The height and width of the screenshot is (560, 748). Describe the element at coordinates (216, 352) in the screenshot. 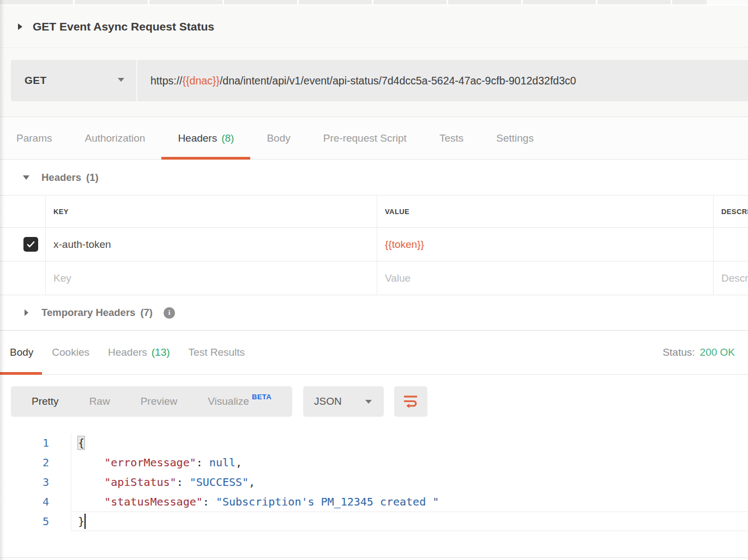

I see `tab-test-results: Test Results` at that location.